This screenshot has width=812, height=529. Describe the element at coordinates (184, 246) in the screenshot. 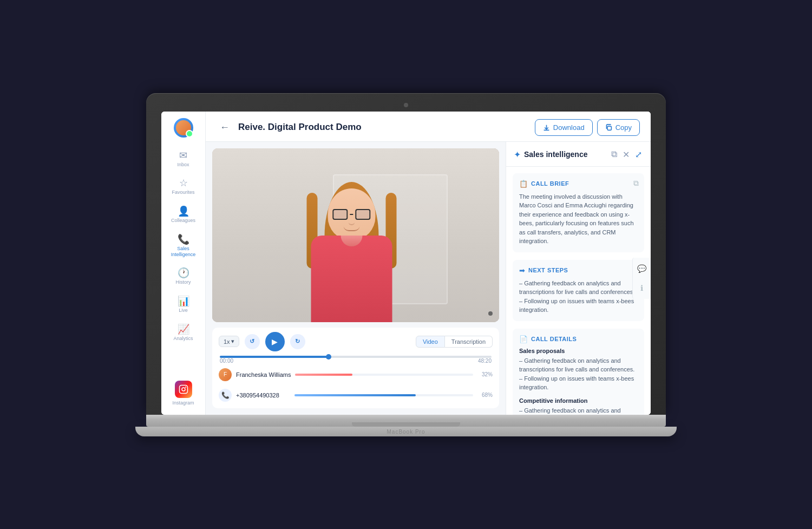

I see `sidebar-item-sales-intelligence: 📞 Sales Intelligence` at that location.